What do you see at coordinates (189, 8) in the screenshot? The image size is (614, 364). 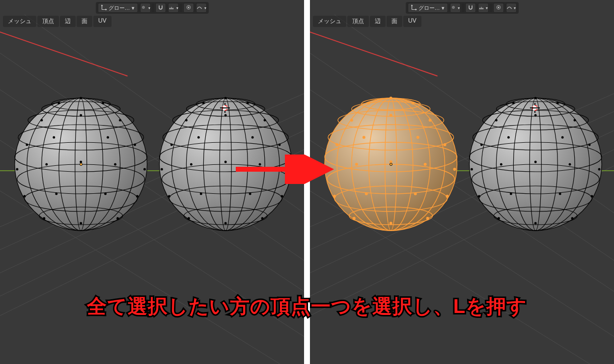 I see `prop-edit-icon` at bounding box center [189, 8].